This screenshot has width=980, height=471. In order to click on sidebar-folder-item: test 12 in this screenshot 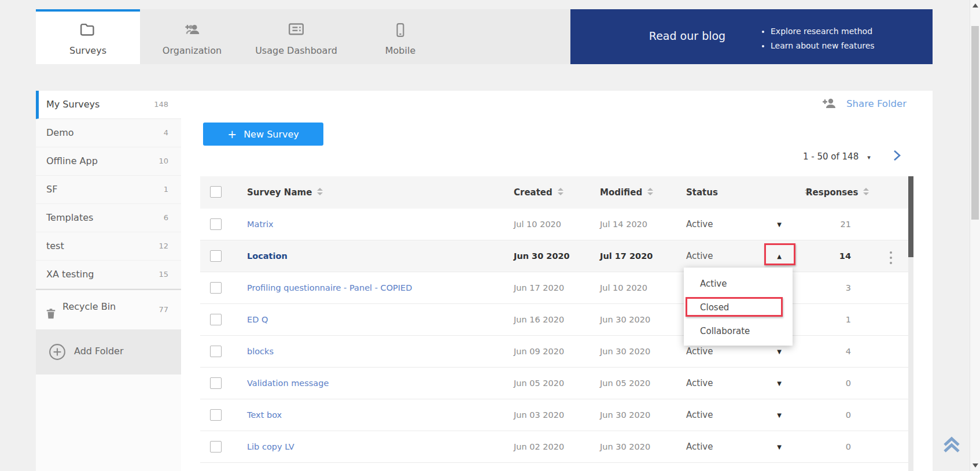, I will do `click(109, 246)`.